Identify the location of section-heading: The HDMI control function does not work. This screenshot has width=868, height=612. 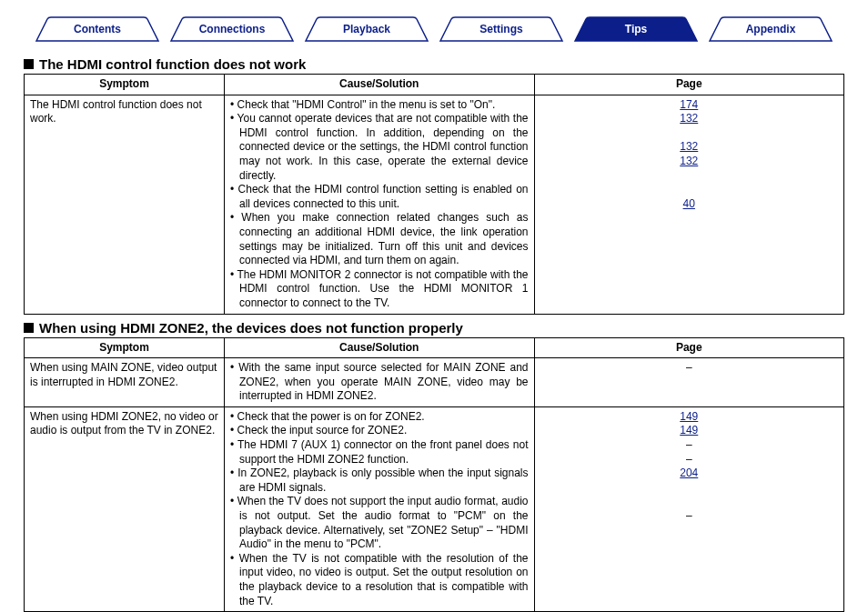
(434, 64).